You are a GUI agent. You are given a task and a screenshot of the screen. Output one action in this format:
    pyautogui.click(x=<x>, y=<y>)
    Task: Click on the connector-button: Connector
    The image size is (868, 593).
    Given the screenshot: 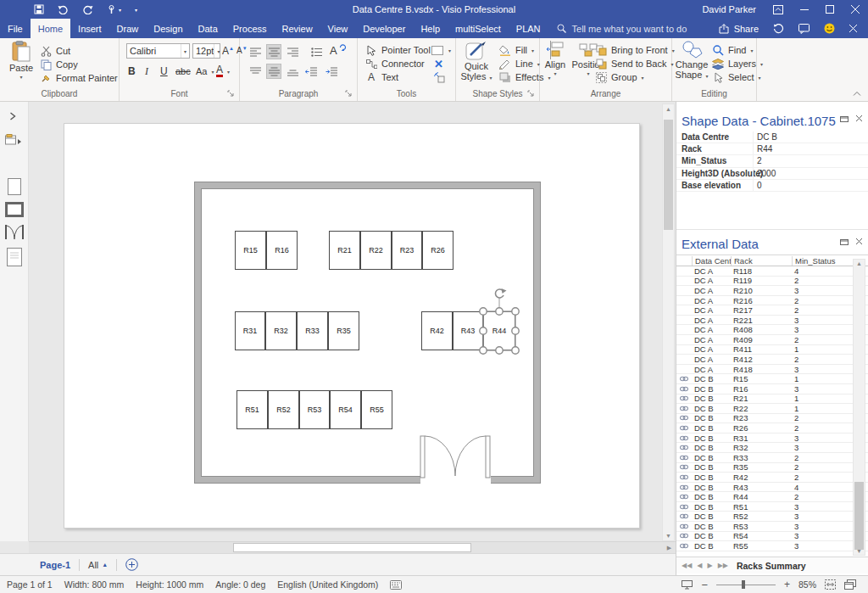 What is the action you would take?
    pyautogui.click(x=395, y=64)
    